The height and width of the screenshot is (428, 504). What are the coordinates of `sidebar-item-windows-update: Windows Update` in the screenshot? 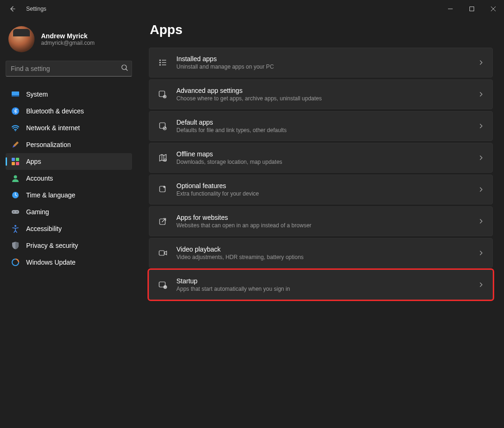 It's located at (69, 262).